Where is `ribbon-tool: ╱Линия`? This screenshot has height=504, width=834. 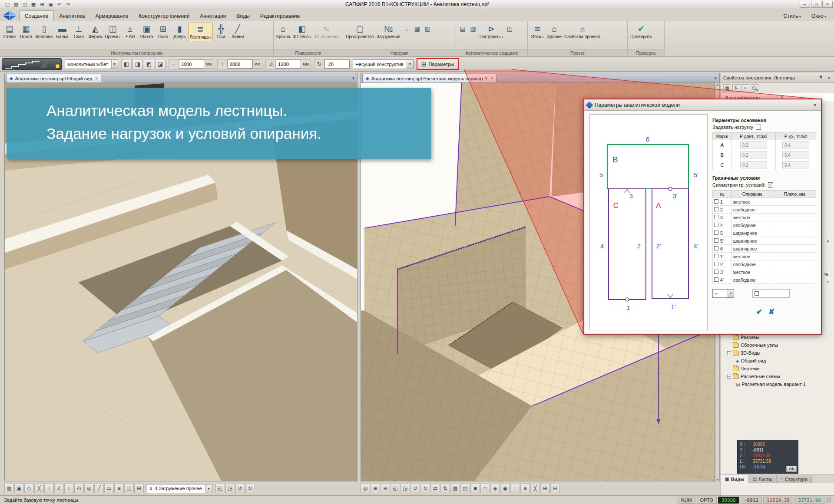 ribbon-tool: ╱Линия is located at coordinates (238, 31).